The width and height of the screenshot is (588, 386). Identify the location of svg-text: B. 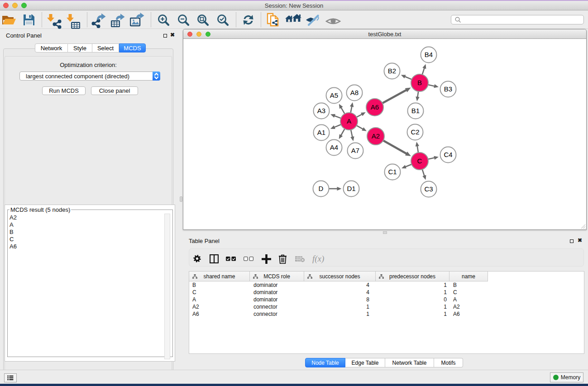
(420, 82).